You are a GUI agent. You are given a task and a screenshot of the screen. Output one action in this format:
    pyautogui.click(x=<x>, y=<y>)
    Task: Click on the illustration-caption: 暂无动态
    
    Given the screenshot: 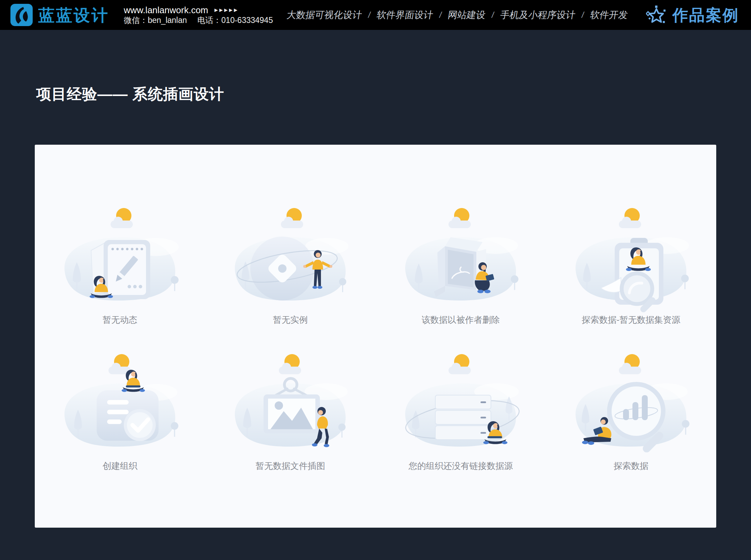 What is the action you would take?
    pyautogui.click(x=120, y=320)
    